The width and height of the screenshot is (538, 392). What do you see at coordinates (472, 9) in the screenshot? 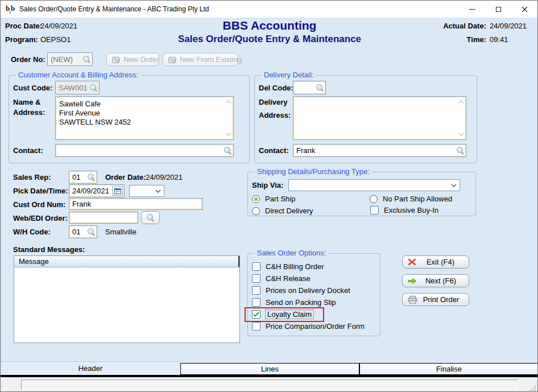
I see `minimize-button` at bounding box center [472, 9].